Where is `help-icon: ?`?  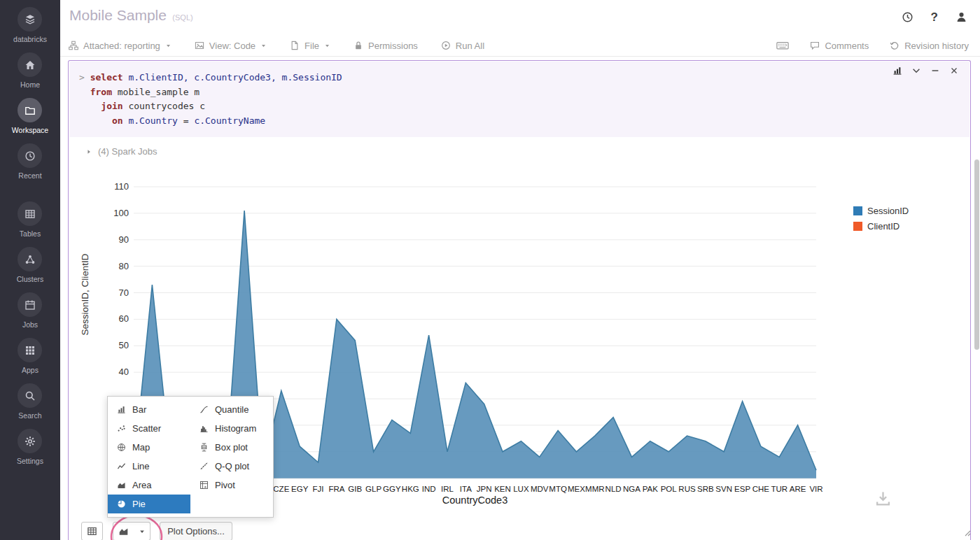
help-icon: ? is located at coordinates (934, 17).